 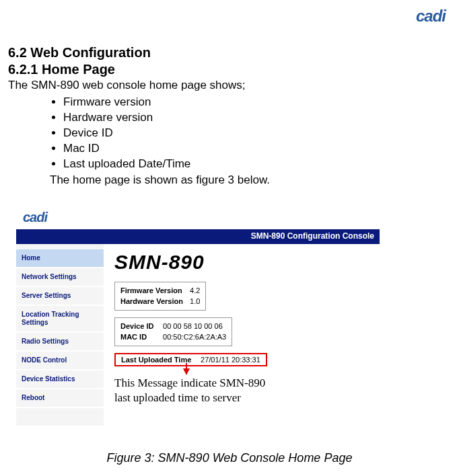 What do you see at coordinates (141, 327) in the screenshot?
I see `device-id-label: Device ID` at bounding box center [141, 327].